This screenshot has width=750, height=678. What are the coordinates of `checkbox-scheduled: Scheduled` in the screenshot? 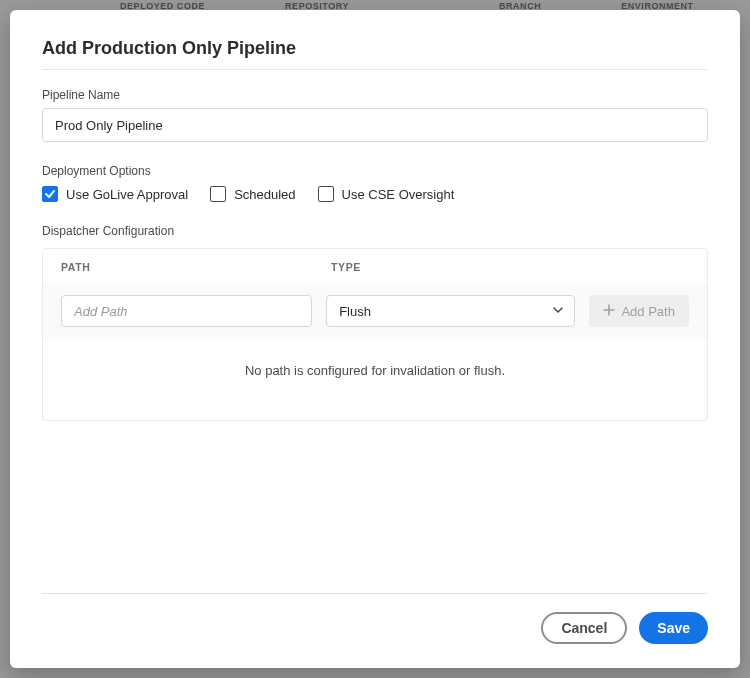 It's located at (252, 194).